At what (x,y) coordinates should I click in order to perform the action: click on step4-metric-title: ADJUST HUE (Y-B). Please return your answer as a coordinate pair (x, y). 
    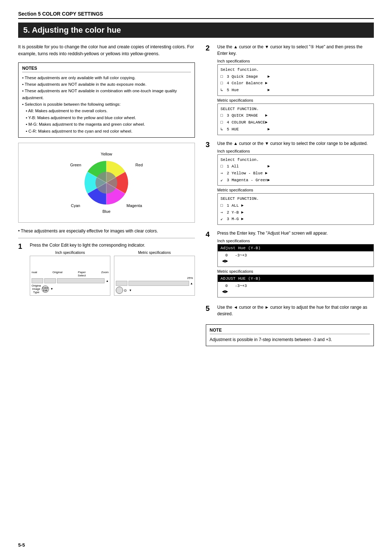
    Looking at the image, I should click on (295, 278).